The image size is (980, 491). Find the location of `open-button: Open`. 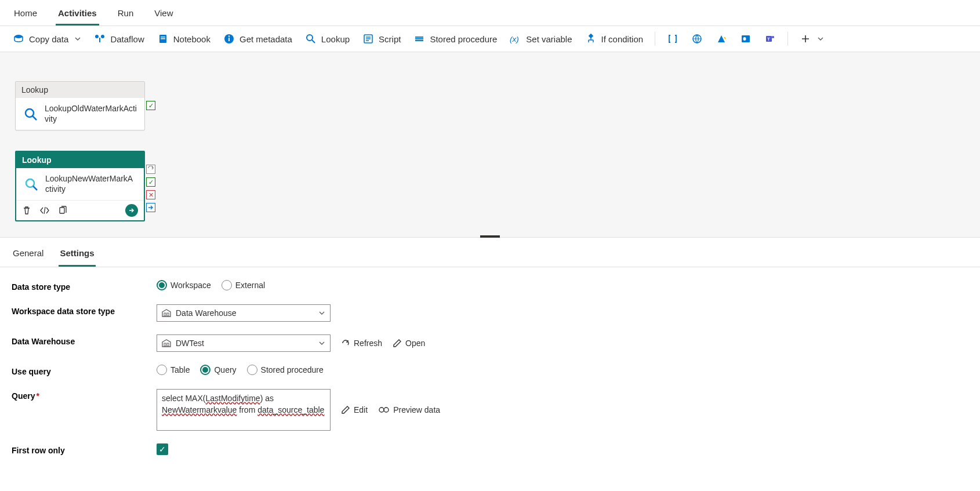

open-button: Open is located at coordinates (409, 343).